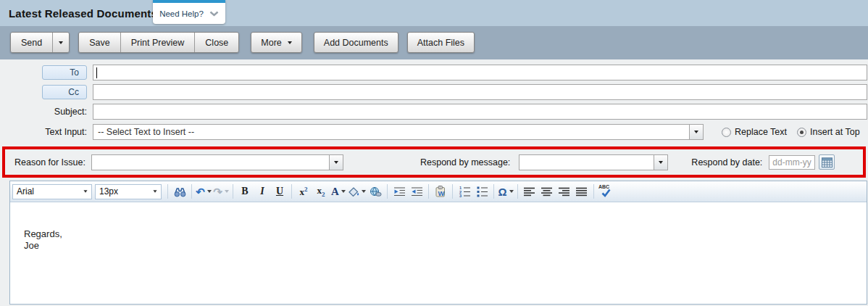 The width and height of the screenshot is (868, 306). What do you see at coordinates (399, 191) in the screenshot?
I see `indent-button` at bounding box center [399, 191].